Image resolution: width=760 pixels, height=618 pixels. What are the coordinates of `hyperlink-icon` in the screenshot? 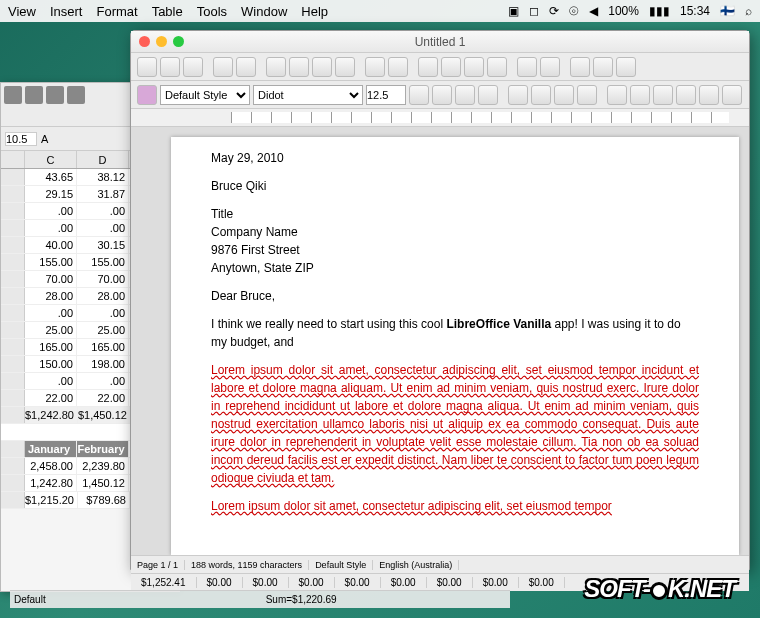 It's located at (428, 67).